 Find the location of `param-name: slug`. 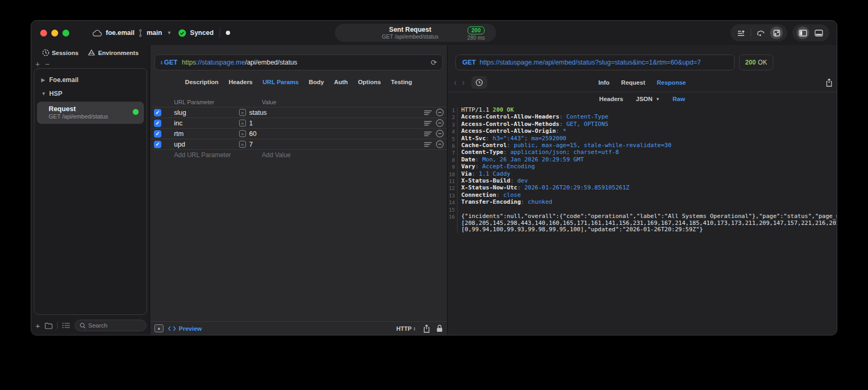

param-name: slug is located at coordinates (206, 113).